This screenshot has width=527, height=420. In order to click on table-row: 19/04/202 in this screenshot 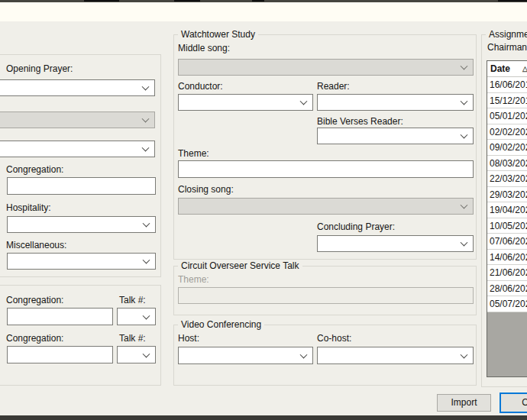, I will do `click(507, 211)`.